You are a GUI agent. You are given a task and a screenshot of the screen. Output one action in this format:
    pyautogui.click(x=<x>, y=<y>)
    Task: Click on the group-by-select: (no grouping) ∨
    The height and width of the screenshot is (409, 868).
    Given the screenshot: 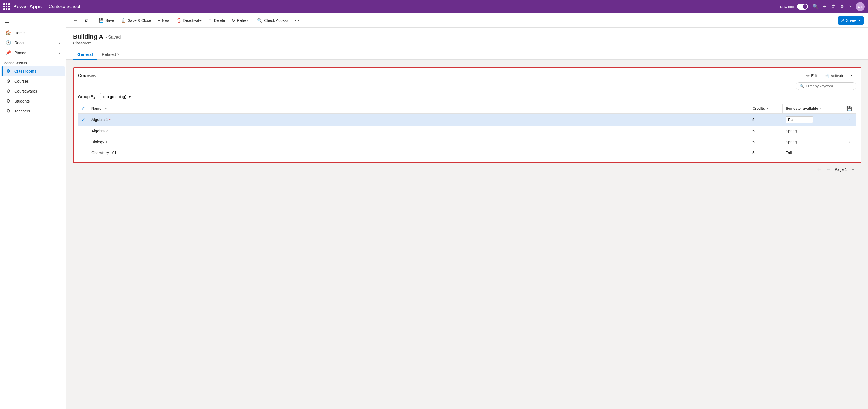 What is the action you would take?
    pyautogui.click(x=117, y=97)
    